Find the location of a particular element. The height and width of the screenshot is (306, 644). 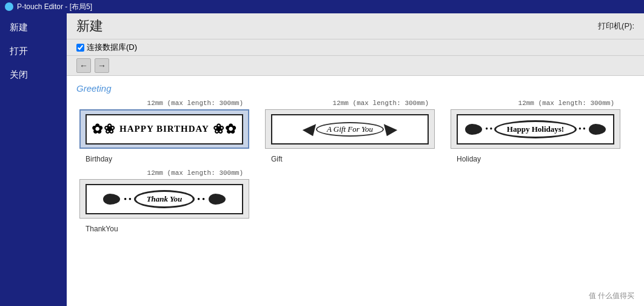

template-block-thankyou: 12mm (max length: 300mm) • • Thank You •… is located at coordinates (164, 202).